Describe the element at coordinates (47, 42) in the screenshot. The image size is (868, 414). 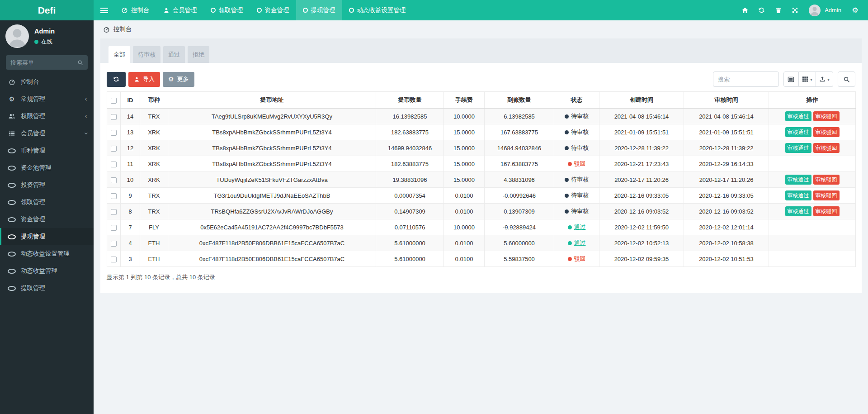
I see `online-status-label: 在线` at that location.